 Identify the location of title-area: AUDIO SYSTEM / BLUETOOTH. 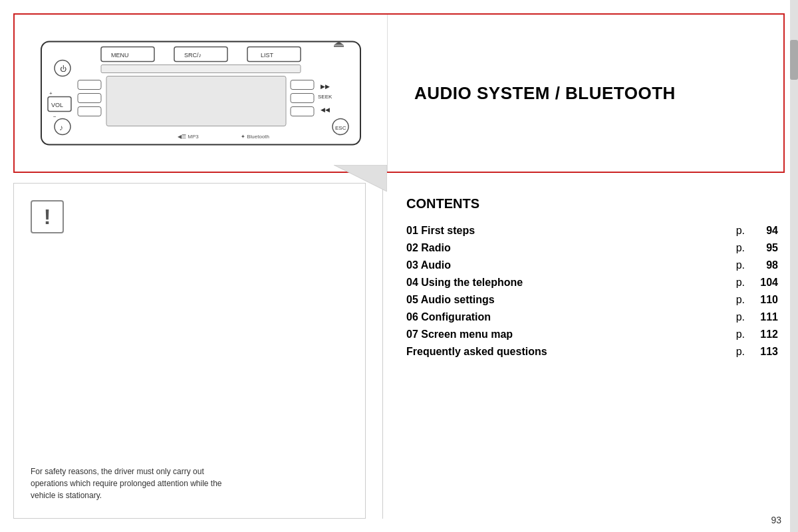
(585, 93).